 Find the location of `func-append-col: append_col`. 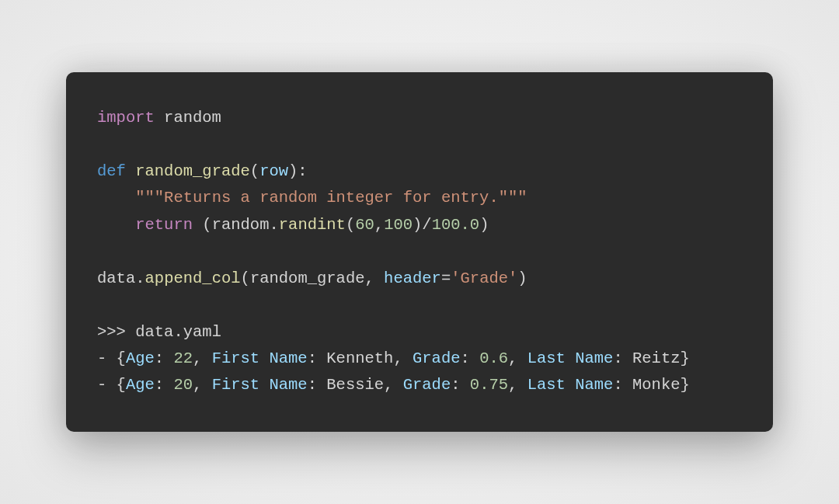

func-append-col: append_col is located at coordinates (193, 278).